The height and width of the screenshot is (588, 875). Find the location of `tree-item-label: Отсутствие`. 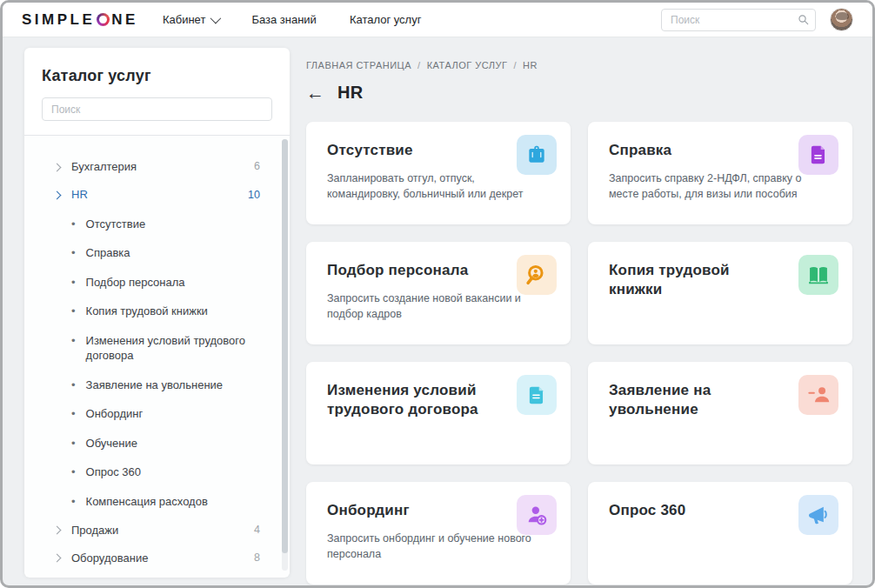

tree-item-label: Отсутствие is located at coordinates (117, 224).